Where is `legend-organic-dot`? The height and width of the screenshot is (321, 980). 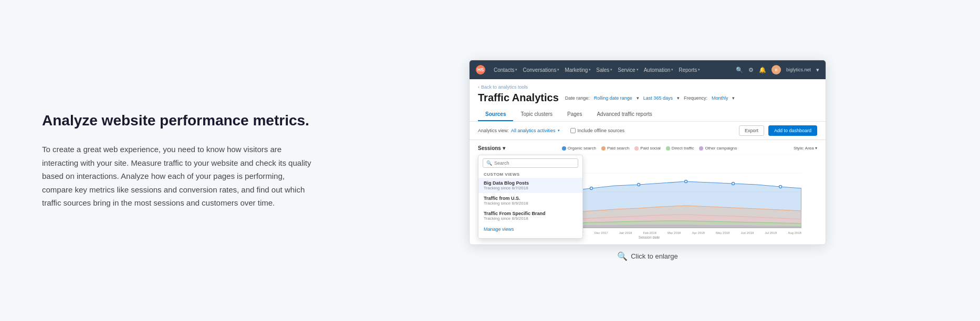
legend-organic-dot is located at coordinates (564, 148).